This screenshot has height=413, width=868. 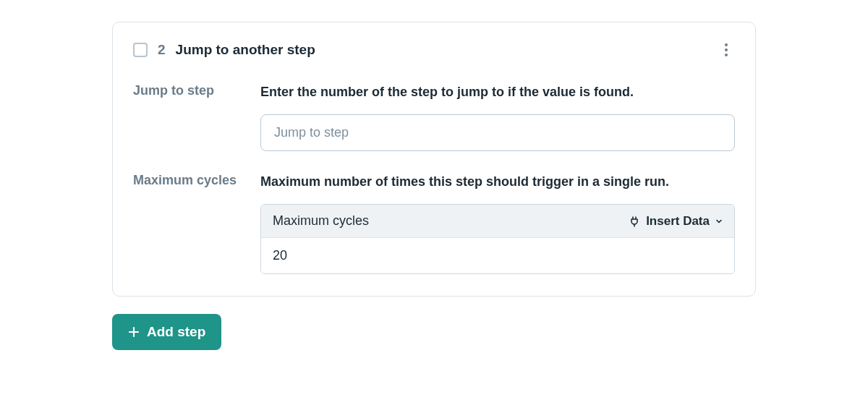 What do you see at coordinates (678, 221) in the screenshot?
I see `insert-data-label: Insert Data` at bounding box center [678, 221].